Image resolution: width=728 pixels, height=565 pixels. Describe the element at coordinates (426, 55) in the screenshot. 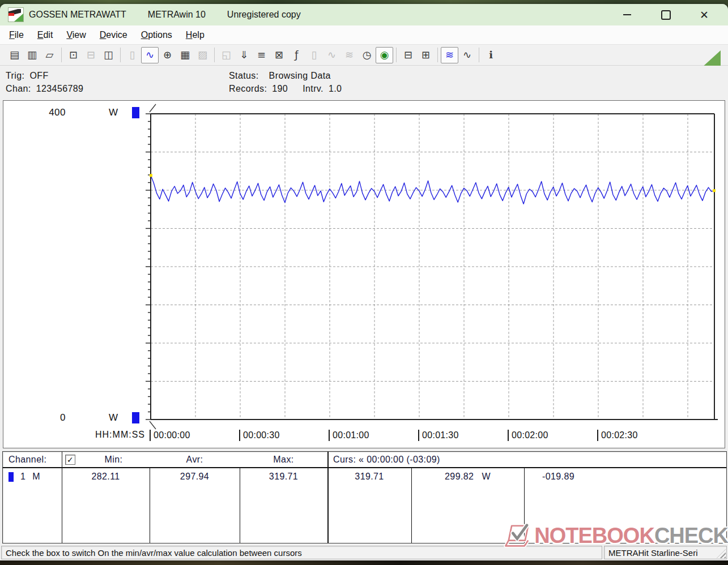

I see `print-button: ⊞` at that location.